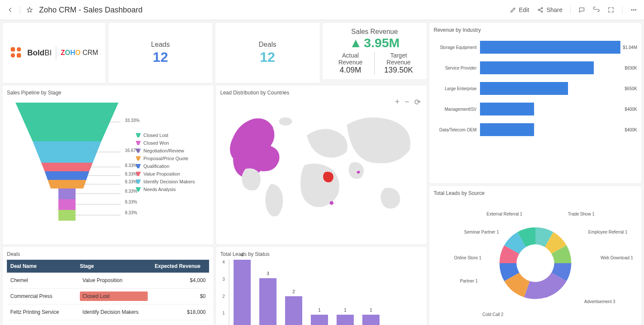 The width and height of the screenshot is (644, 325). What do you see at coordinates (374, 51) in the screenshot?
I see `kpi-revenue: Sales Revenue ▲3.95M Actual Revenue4.09M…` at bounding box center [374, 51].